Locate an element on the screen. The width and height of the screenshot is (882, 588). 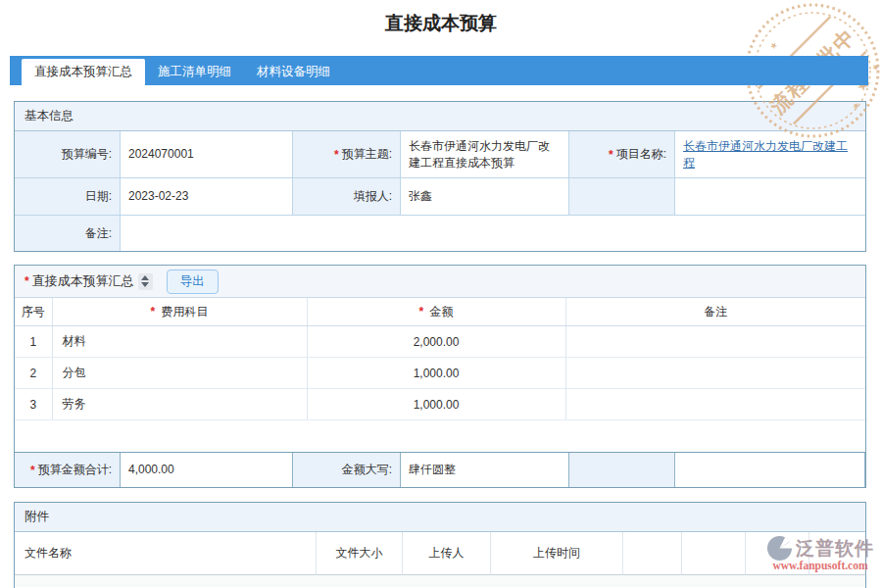
row-amount: 2,000.00 is located at coordinates (436, 342).